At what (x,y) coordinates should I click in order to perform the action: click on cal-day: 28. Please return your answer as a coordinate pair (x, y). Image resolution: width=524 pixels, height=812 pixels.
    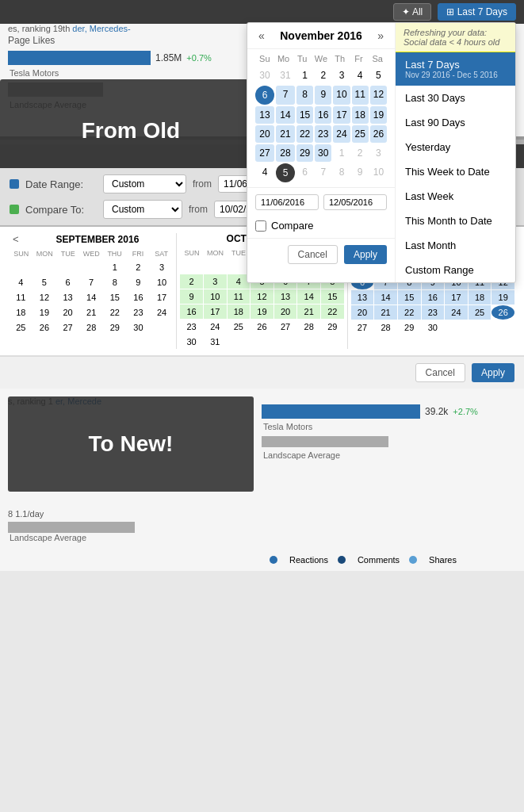
    Looking at the image, I should click on (285, 153).